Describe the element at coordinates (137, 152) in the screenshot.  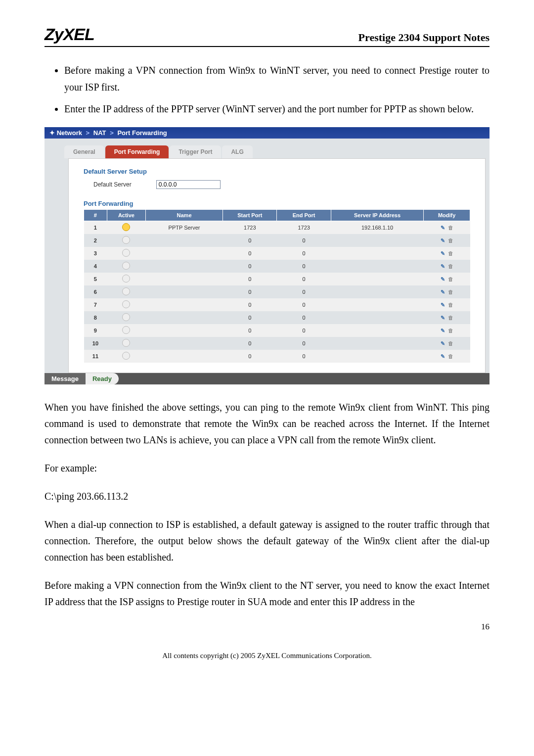
I see `tab-port-forwarding: Port Forwarding` at that location.